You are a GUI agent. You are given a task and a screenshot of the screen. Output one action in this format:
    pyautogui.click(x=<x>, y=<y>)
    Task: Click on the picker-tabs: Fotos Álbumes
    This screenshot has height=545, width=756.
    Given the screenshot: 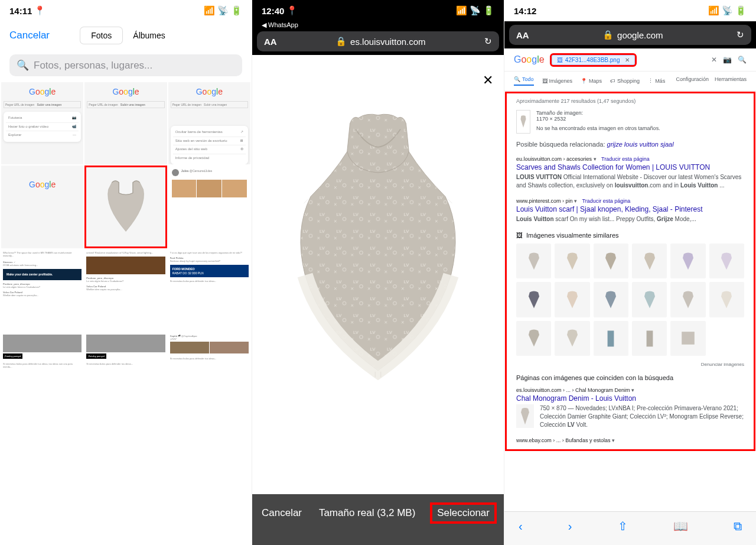 What is the action you would take?
    pyautogui.click(x=128, y=35)
    